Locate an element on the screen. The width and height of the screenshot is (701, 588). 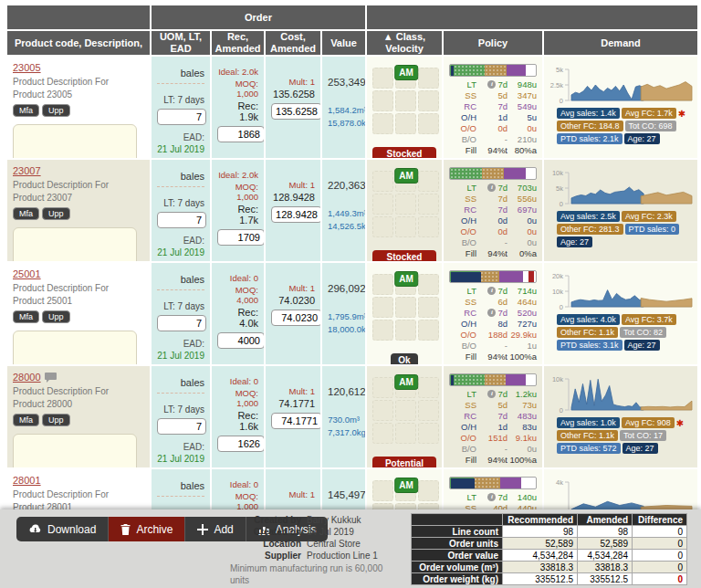
policy-row-days: 188d is located at coordinates (493, 334).